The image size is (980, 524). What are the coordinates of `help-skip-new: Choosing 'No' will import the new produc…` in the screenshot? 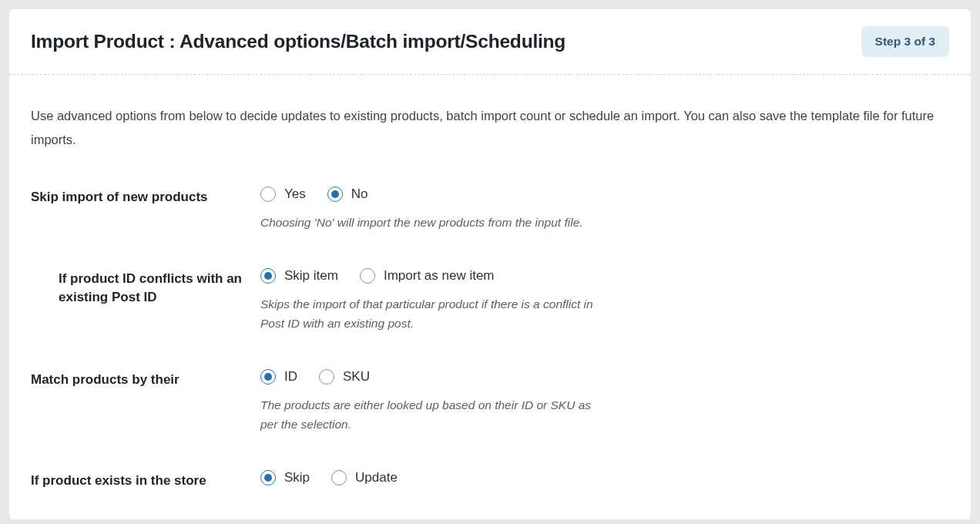 It's located at (436, 223).